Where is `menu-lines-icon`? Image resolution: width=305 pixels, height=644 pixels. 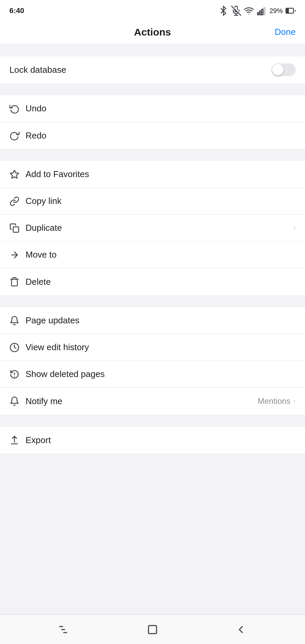 menu-lines-icon is located at coordinates (64, 630).